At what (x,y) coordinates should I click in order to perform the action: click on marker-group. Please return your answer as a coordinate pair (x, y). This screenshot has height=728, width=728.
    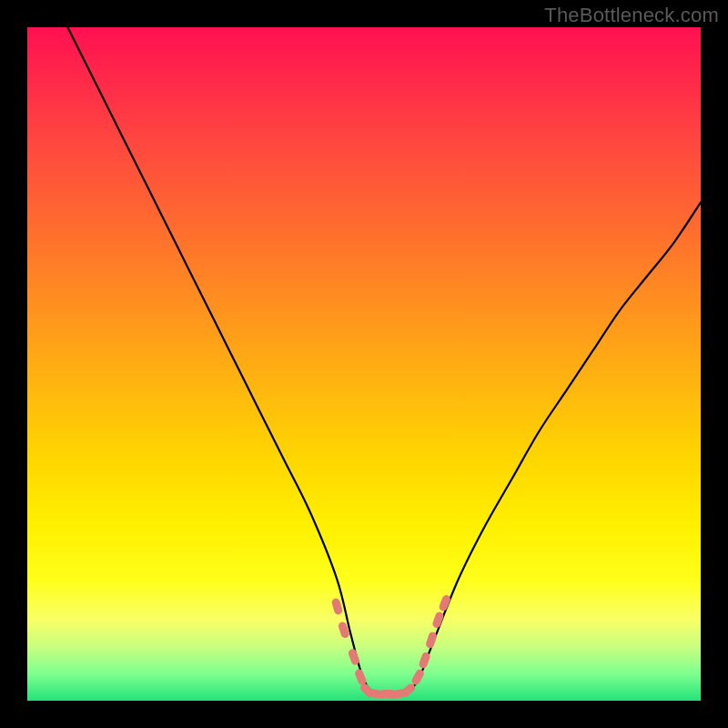
    Looking at the image, I should click on (391, 647).